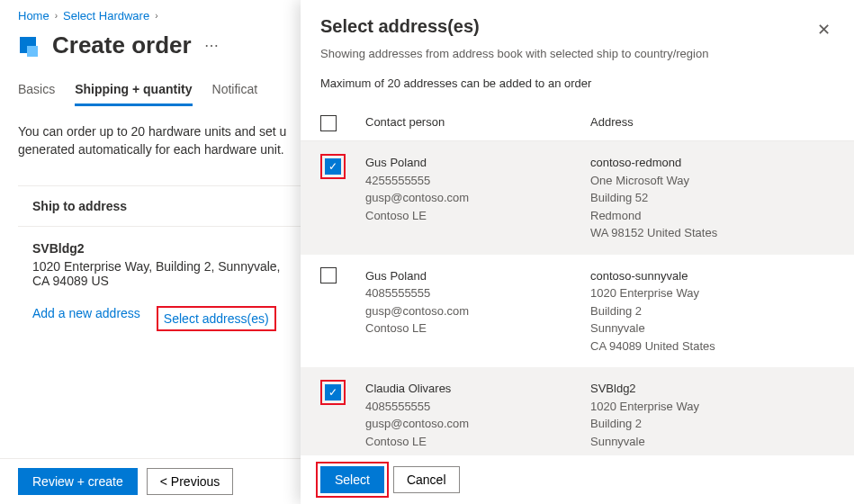  I want to click on page-title: Create order, so click(122, 45).